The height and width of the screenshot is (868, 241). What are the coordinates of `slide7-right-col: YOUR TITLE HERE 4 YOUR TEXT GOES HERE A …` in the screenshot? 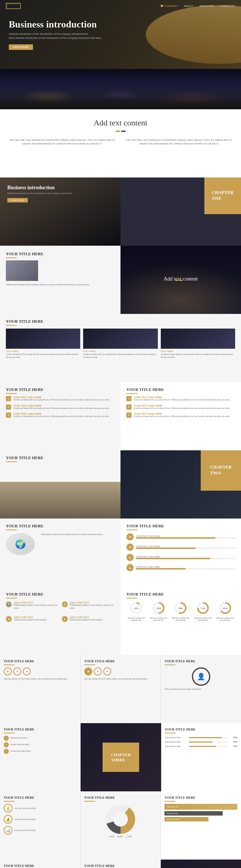 It's located at (181, 416).